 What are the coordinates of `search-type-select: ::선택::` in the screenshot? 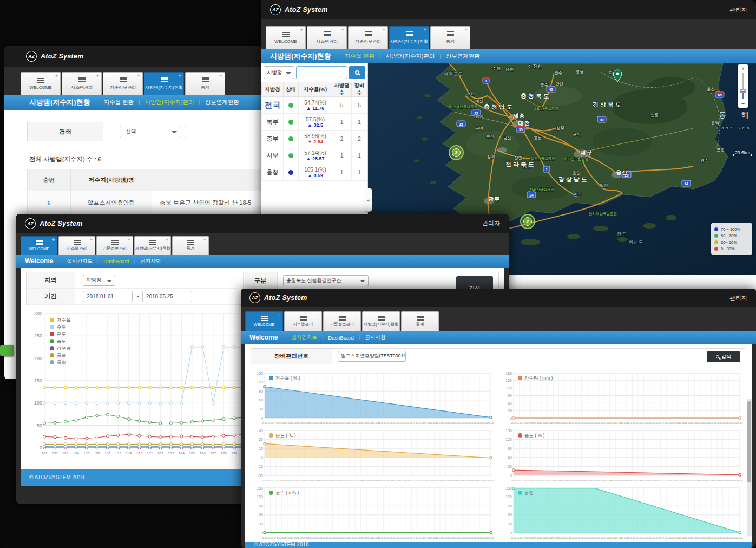 It's located at (150, 132).